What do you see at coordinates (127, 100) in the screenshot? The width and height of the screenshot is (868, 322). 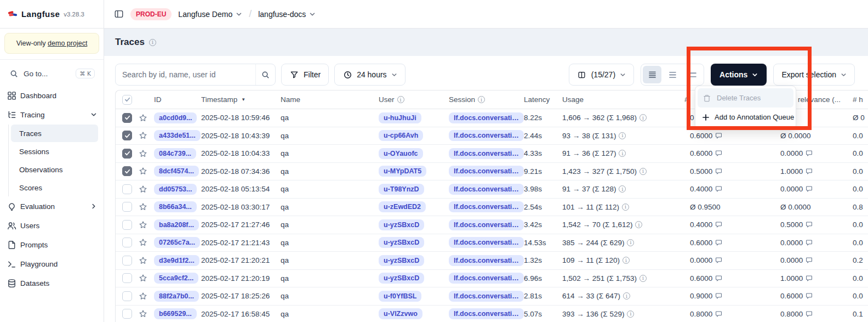 I see `select-all-checkbox` at bounding box center [127, 100].